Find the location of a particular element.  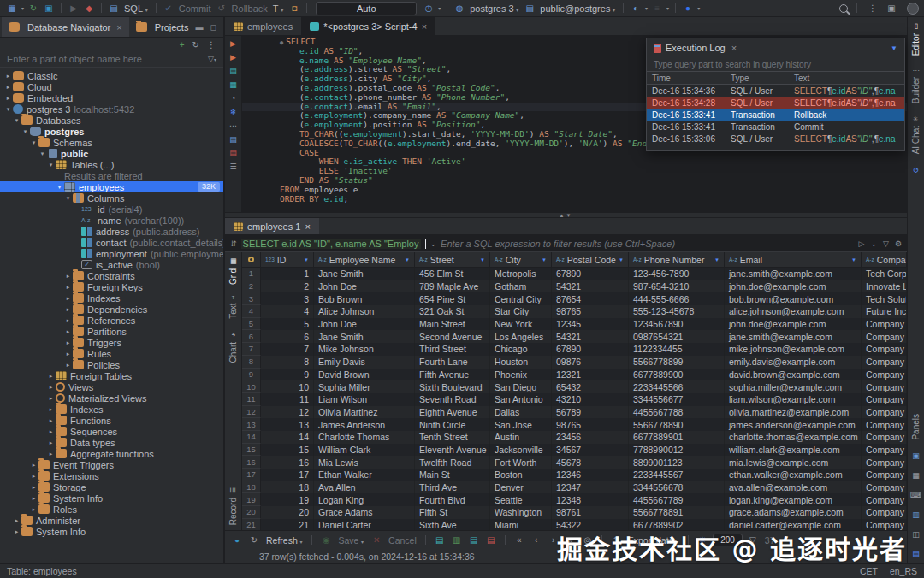

column-header-id: 123ID▼ is located at coordinates (287, 260).